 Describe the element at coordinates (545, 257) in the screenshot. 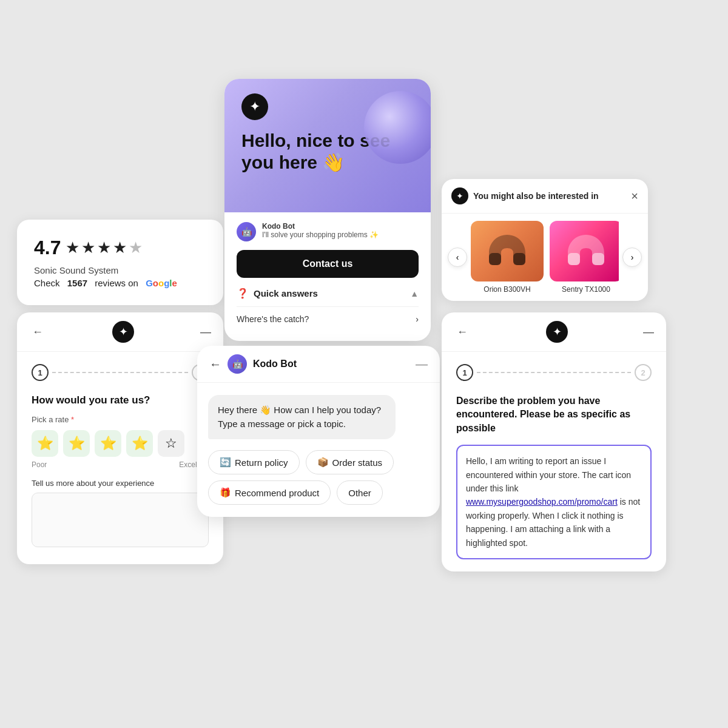

I see `recs-items: Orion B300VH Sentry TX1000` at that location.